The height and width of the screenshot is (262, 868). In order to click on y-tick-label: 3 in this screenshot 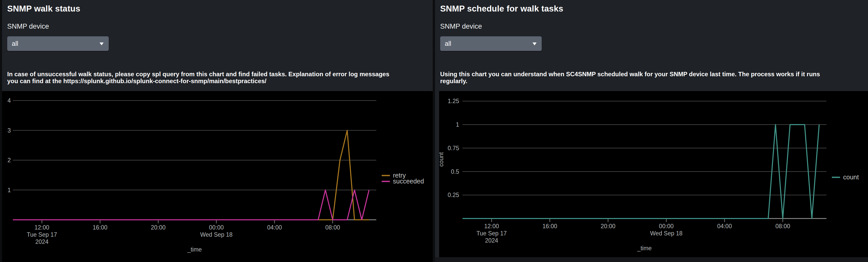, I will do `click(9, 130)`.